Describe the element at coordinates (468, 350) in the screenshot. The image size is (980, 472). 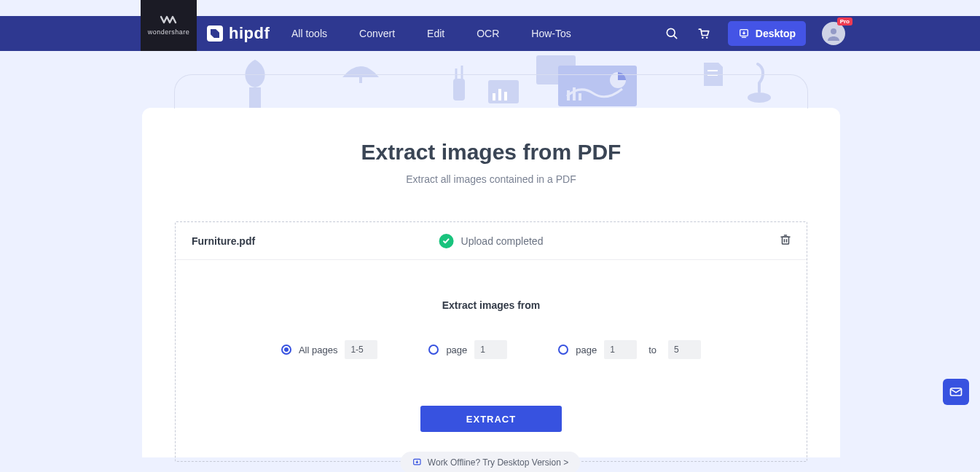
I see `opt-single-page: page` at that location.